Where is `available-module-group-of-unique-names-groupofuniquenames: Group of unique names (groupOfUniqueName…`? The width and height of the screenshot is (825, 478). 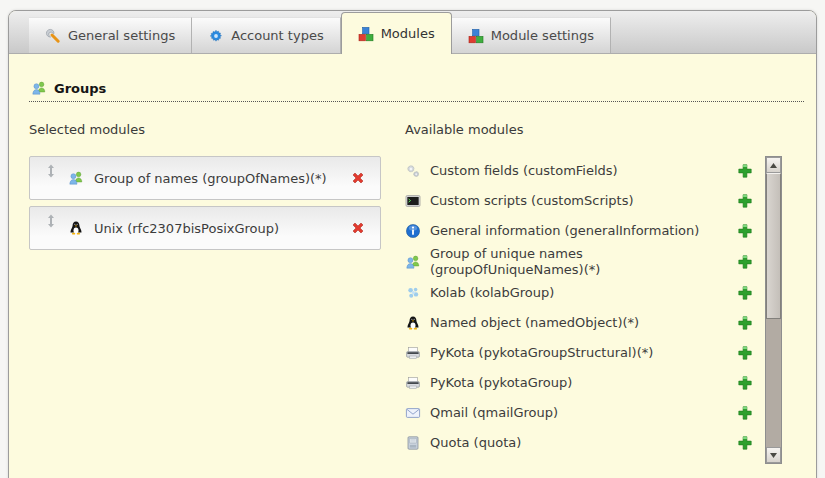
available-module-group-of-unique-names-groupofuniquenames: Group of unique names (groupOfUniqueName… is located at coordinates (563, 262).